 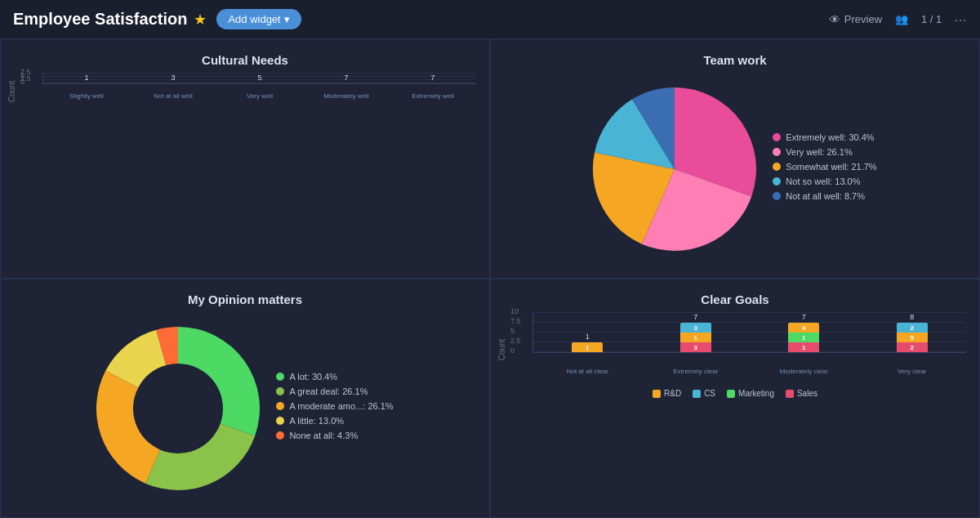 What do you see at coordinates (735, 392) in the screenshot?
I see `stacked-legend: R&DCSMarketingSales` at bounding box center [735, 392].